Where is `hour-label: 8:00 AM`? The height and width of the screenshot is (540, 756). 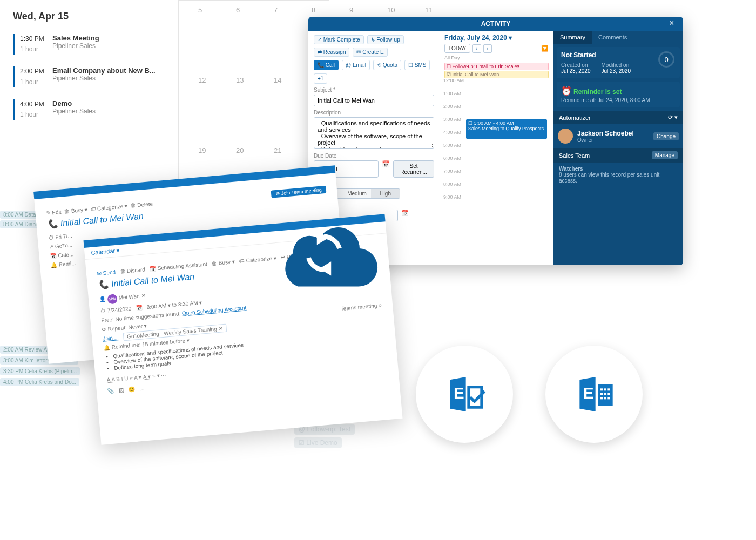 hour-label: 8:00 AM is located at coordinates (453, 184).